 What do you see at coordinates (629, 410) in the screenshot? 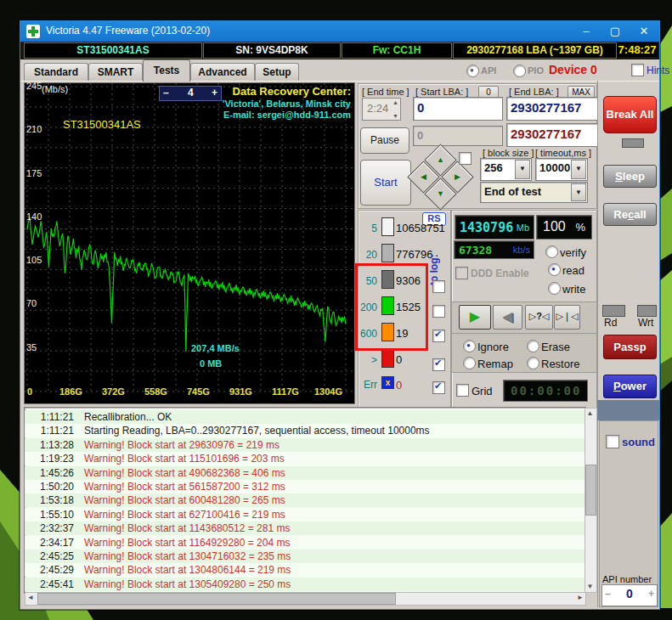
I see `sidebar-band` at bounding box center [629, 410].